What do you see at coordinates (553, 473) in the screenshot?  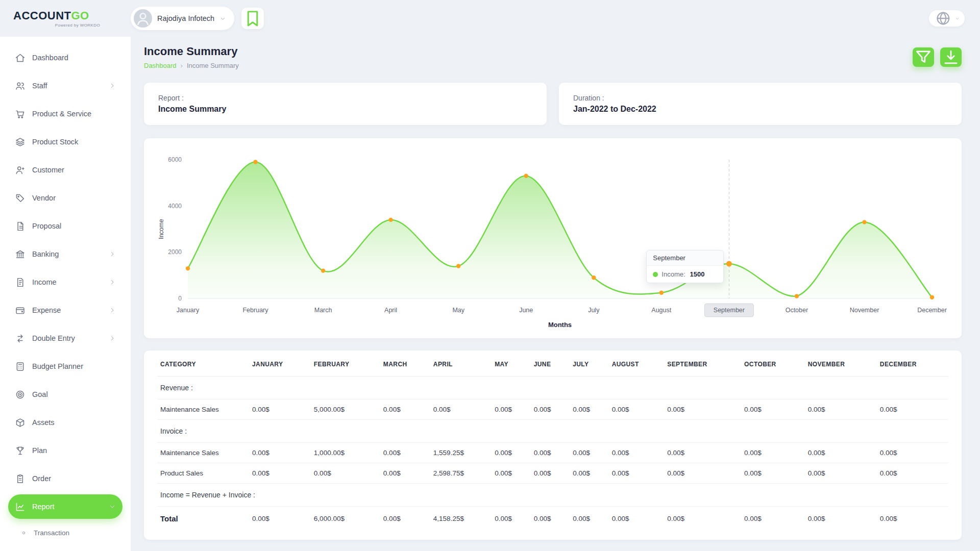 I see `table-row: Product Sales0.00$0.00$0.00$2,598.75$0.0…` at bounding box center [553, 473].